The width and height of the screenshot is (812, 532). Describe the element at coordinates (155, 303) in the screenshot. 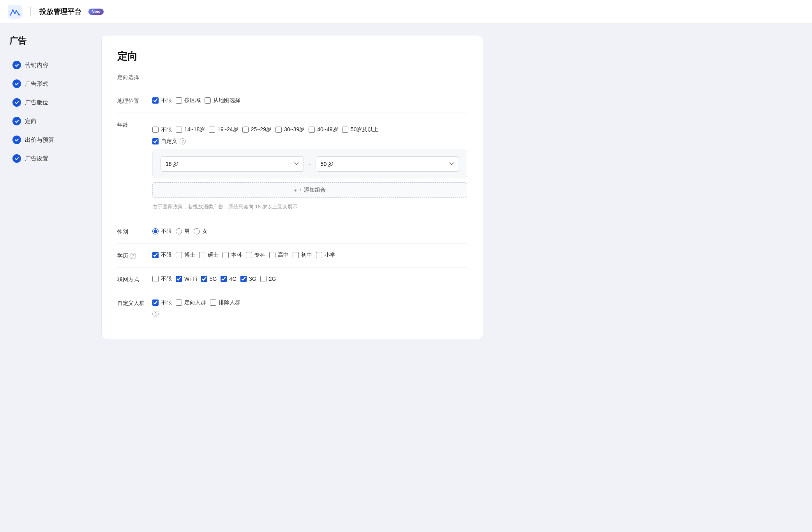

I see `ca-unlimited-checkbox` at that location.